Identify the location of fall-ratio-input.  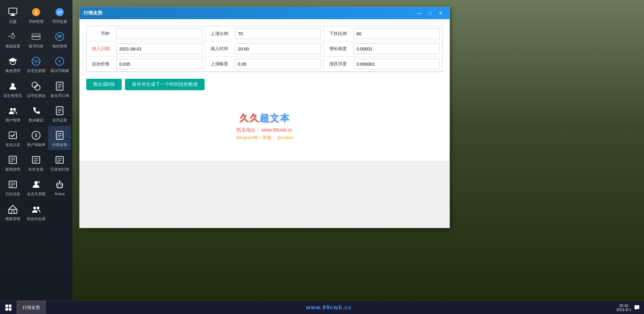
(397, 34).